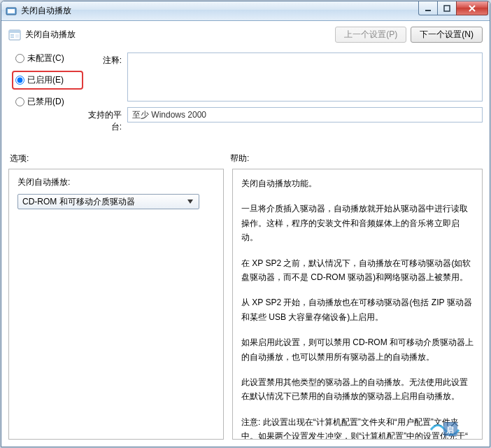  I want to click on help-paragraph: 一旦将介质插入驱动器，自动播放就开始从驱动器中进行读取操作。这样，程序的安装文件…, so click(357, 223).